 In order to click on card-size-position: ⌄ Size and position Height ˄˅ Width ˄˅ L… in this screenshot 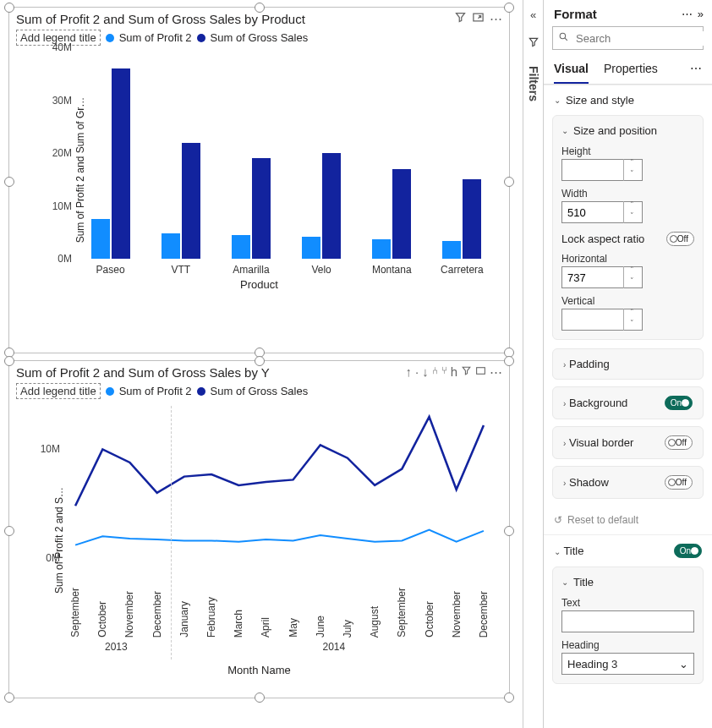, I will do `click(627, 227)`.